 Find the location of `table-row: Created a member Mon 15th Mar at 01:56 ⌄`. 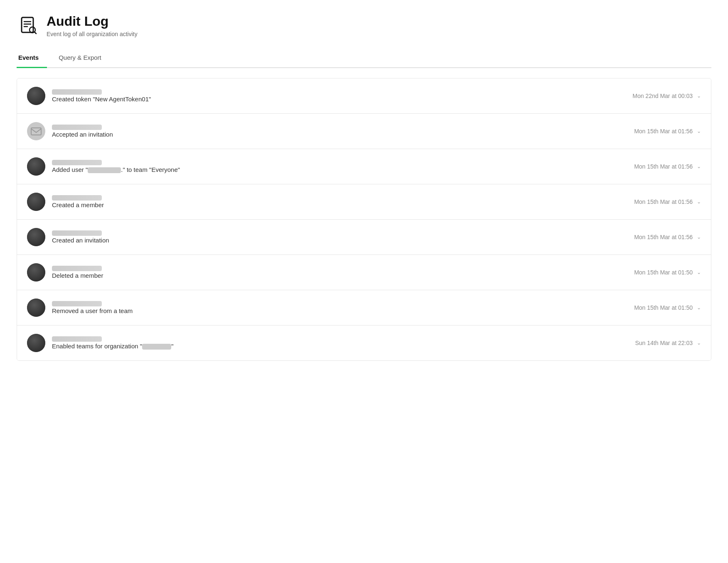

table-row: Created a member Mon 15th Mar at 01:56 ⌄ is located at coordinates (364, 202).